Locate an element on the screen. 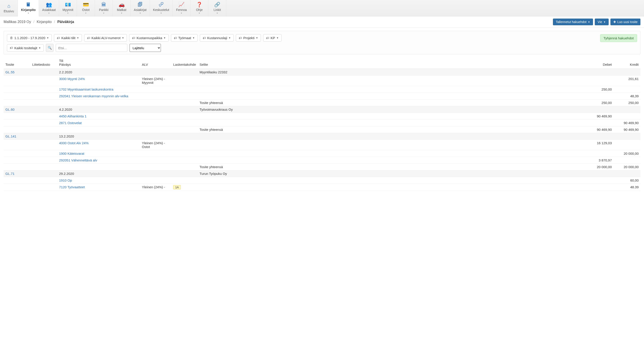  keskustelut-icon: 🗪 is located at coordinates (161, 5).